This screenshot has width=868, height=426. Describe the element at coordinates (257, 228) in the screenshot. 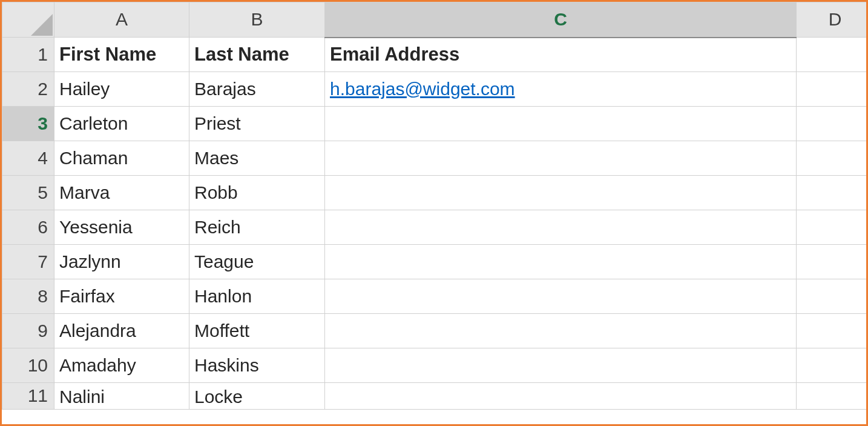

I see `cell-b6: Reich` at that location.